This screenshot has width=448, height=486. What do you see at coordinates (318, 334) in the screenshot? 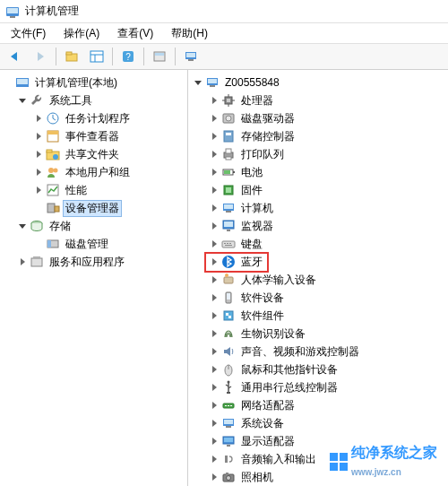
I see `device-category: 生物识别设备` at bounding box center [318, 334].